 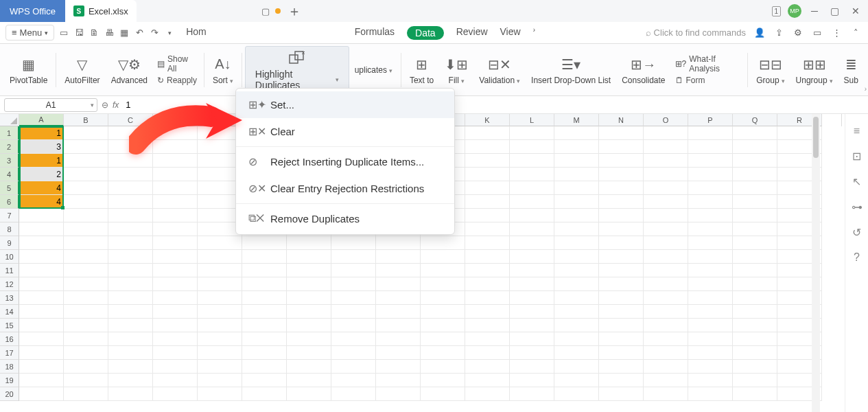 What do you see at coordinates (711, 120) in the screenshot?
I see `column-header: P` at bounding box center [711, 120].